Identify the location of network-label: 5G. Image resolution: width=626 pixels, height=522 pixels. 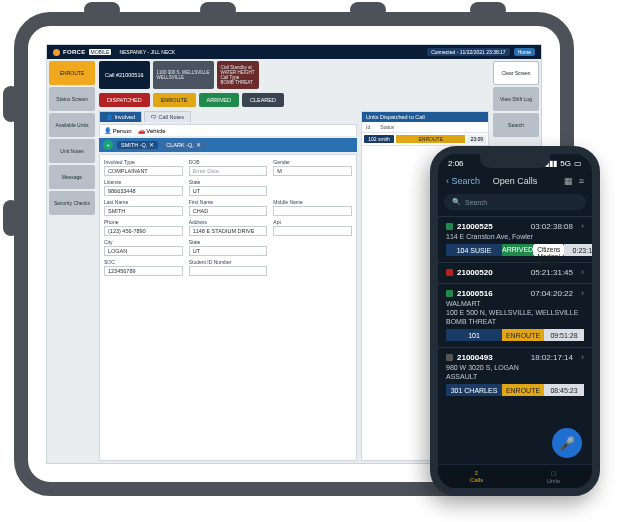
(566, 164).